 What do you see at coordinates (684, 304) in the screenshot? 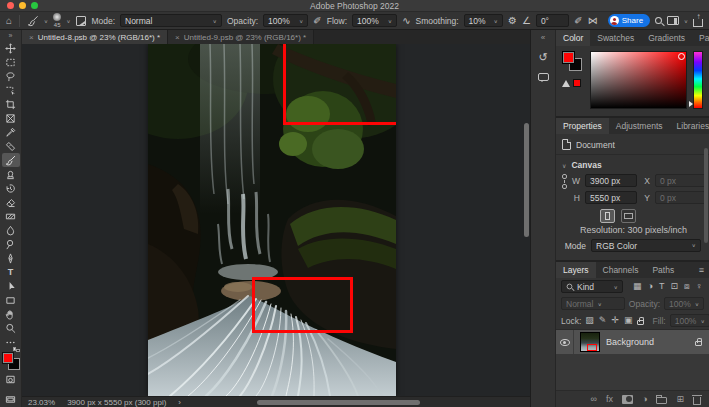
I see `layer-opacity-select: 100% ∨` at bounding box center [684, 304].